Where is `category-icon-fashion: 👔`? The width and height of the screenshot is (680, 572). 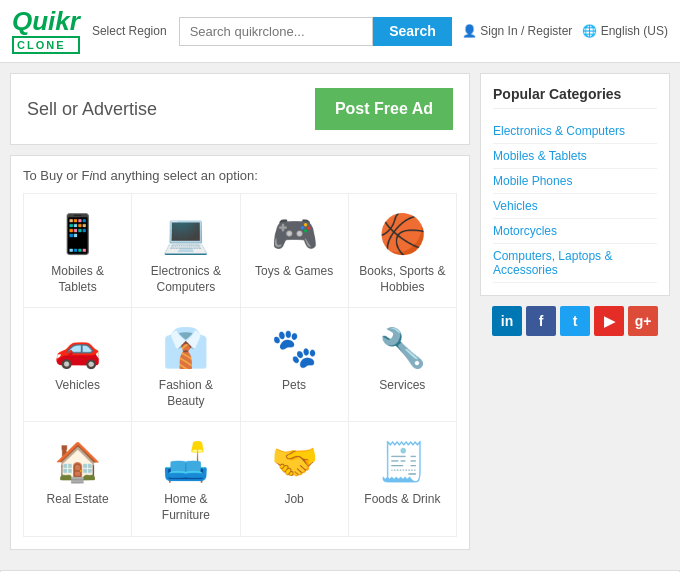 category-icon-fashion: 👔 is located at coordinates (186, 348).